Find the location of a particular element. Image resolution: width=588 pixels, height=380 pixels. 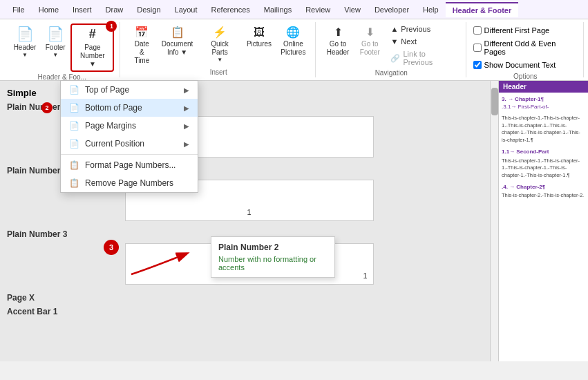

options-group-label: Options is located at coordinates (525, 76).